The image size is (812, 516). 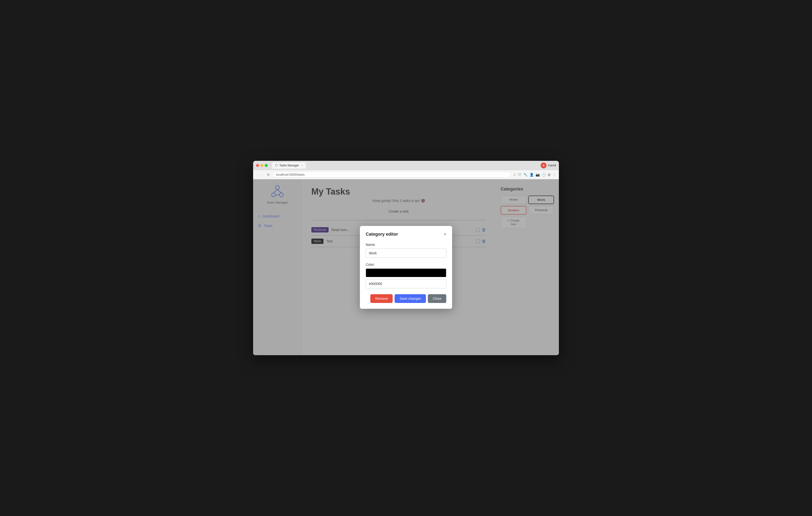 I want to click on color-label: Color:, so click(x=406, y=265).